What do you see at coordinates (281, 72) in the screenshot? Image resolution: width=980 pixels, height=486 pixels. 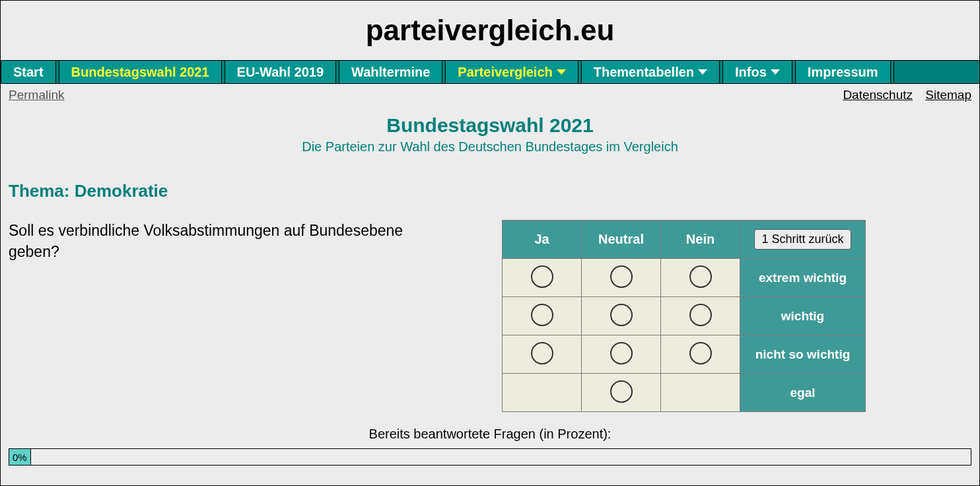 I see `nav-item-eu-wahl-2019: EU-Wahl 2019` at bounding box center [281, 72].